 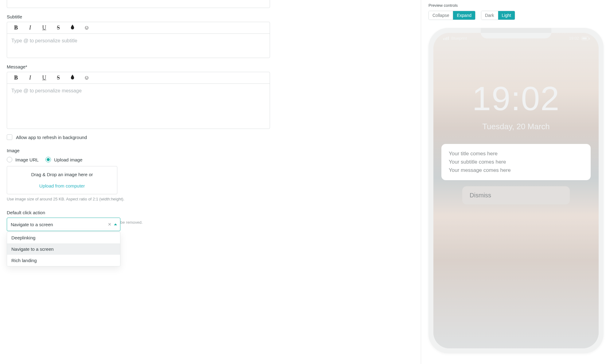 I want to click on upload-from-computer-link: Upload from computer, so click(x=62, y=186).